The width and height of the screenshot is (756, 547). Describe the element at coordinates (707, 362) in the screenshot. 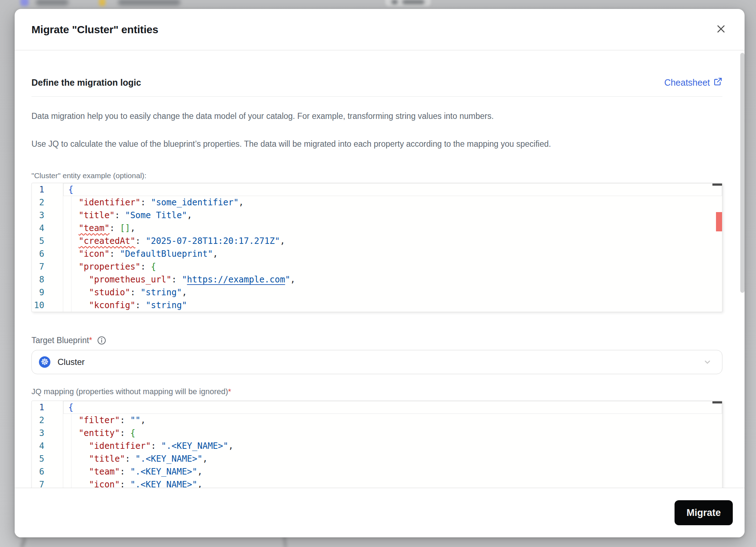

I see `chevron-down-icon` at that location.